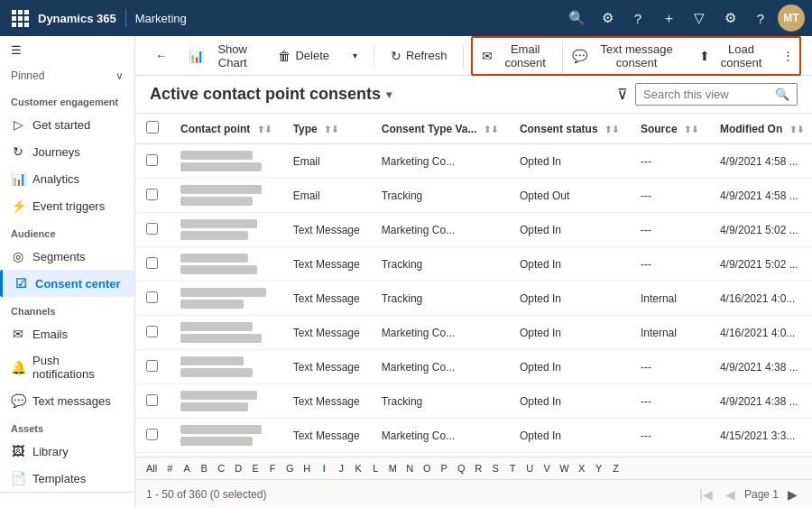 Image resolution: width=812 pixels, height=508 pixels. What do you see at coordinates (440, 129) in the screenshot?
I see `col-consent-type: Consent Type Va... ⬆⬇` at bounding box center [440, 129].